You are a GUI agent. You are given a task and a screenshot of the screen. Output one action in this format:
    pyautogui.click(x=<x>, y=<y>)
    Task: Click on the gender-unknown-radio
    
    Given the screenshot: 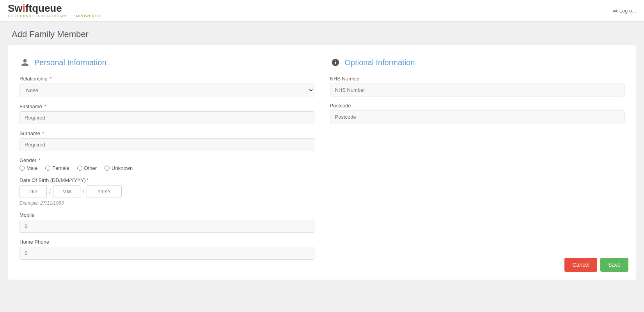 What is the action you would take?
    pyautogui.click(x=107, y=168)
    